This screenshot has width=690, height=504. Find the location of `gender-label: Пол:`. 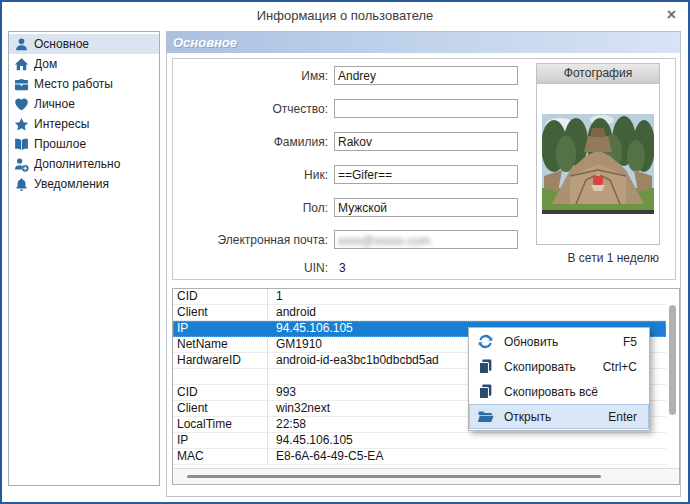

gender-label: Пол: is located at coordinates (250, 208).